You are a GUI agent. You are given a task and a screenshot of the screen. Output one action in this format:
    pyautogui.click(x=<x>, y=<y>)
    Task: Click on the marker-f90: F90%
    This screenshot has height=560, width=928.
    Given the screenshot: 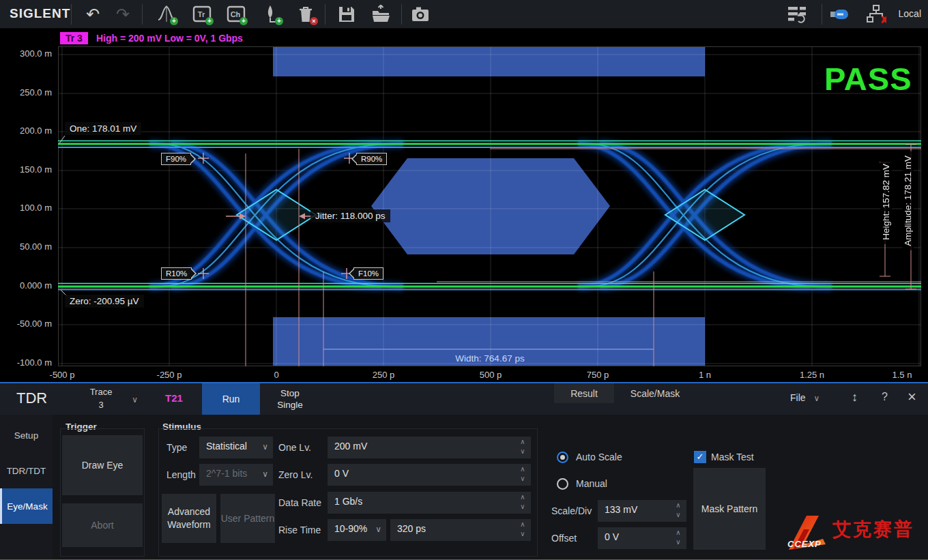 What is the action you would take?
    pyautogui.click(x=176, y=159)
    